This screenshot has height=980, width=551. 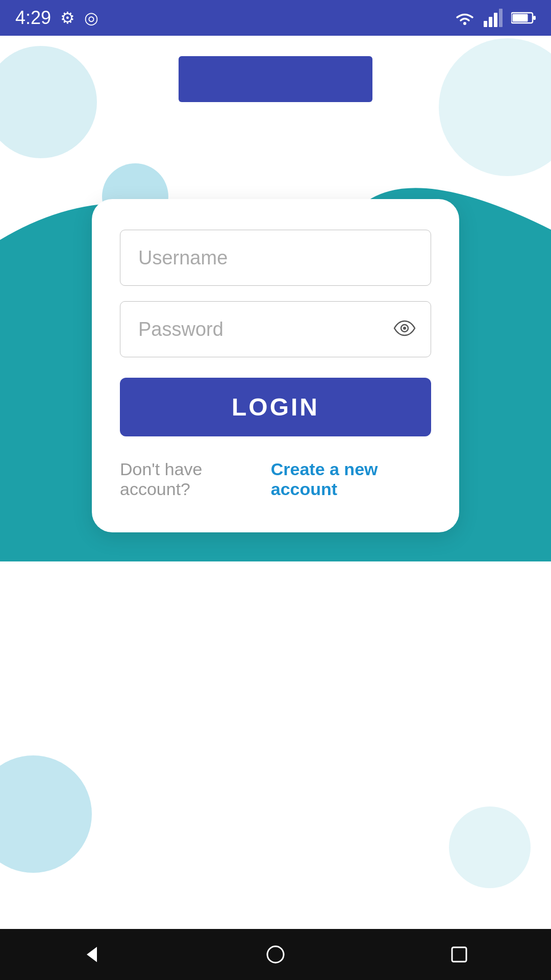 I want to click on app-logo, so click(x=276, y=79).